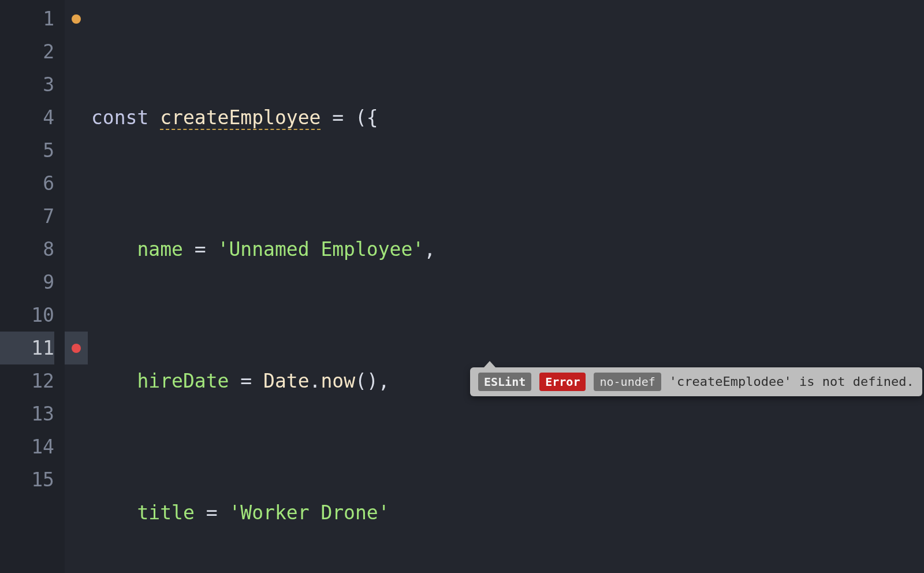 The image size is (924, 573). What do you see at coordinates (27, 184) in the screenshot?
I see `line-number: 6` at bounding box center [27, 184].